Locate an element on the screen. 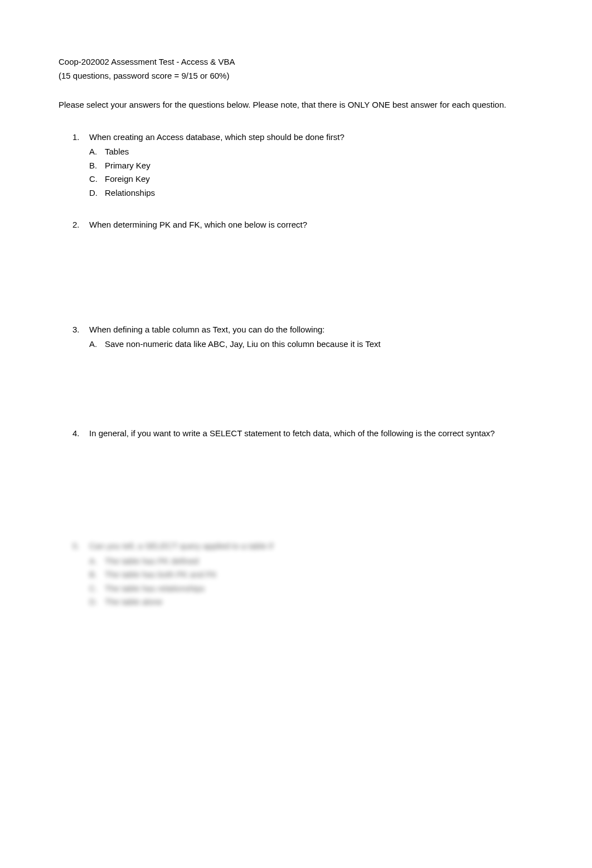  question-text: When defining a table column as Text, yo… is located at coordinates (207, 329).